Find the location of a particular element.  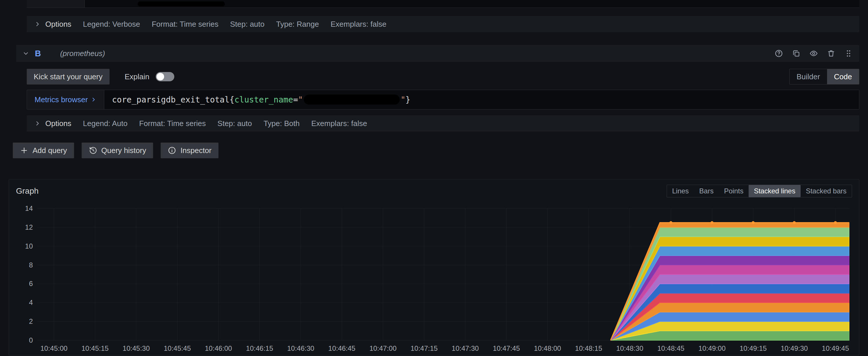

svg-text: 10:46:00 is located at coordinates (218, 348).